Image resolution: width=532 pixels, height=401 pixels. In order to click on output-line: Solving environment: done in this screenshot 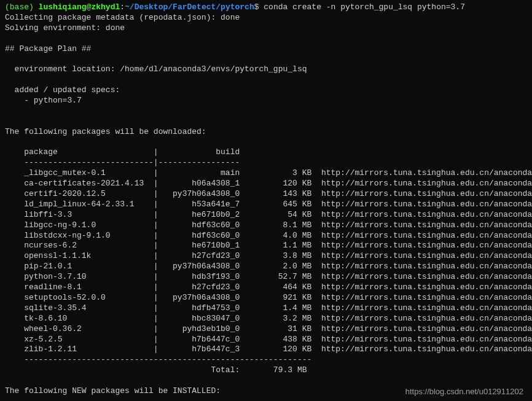, I will do `click(266, 28)`.